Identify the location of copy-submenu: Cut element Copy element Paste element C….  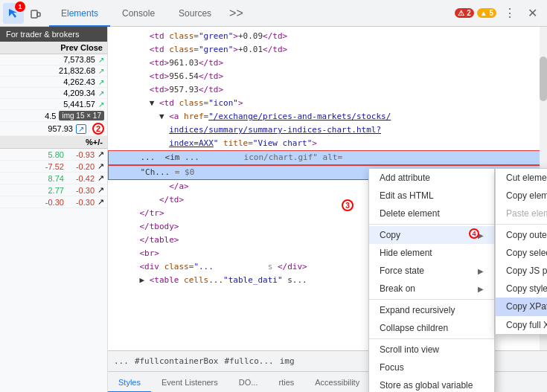
(521, 251).